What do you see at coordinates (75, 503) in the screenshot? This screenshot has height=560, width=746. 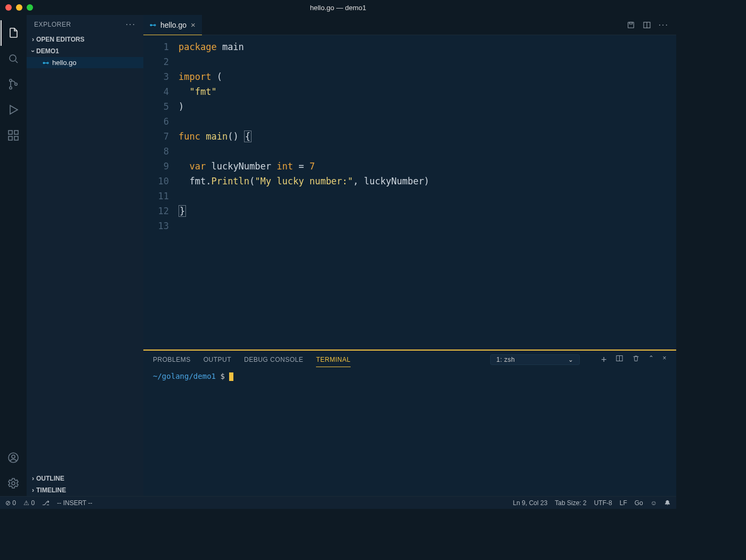 I see `status-mode: -- INSERT --` at bounding box center [75, 503].